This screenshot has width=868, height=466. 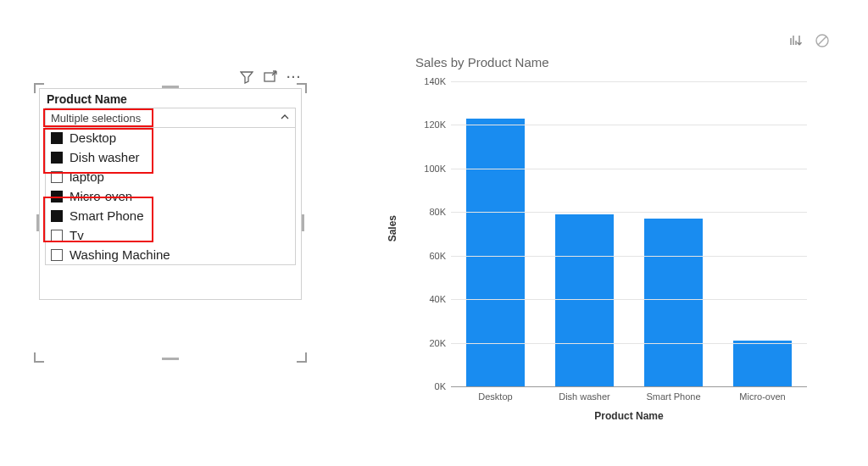 I want to click on slicer-item-label: laptop, so click(x=86, y=176).